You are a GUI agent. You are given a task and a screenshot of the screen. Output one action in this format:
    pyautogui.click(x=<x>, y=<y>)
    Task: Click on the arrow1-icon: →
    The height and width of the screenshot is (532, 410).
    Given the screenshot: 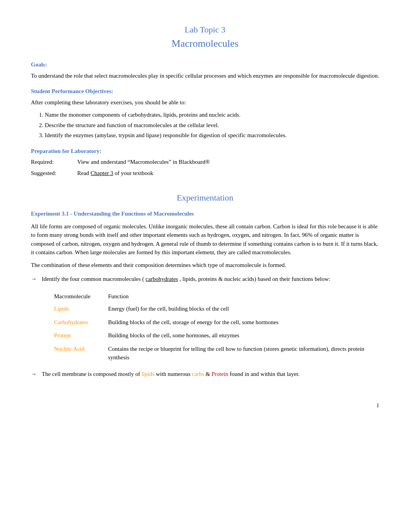 What is the action you would take?
    pyautogui.click(x=36, y=279)
    